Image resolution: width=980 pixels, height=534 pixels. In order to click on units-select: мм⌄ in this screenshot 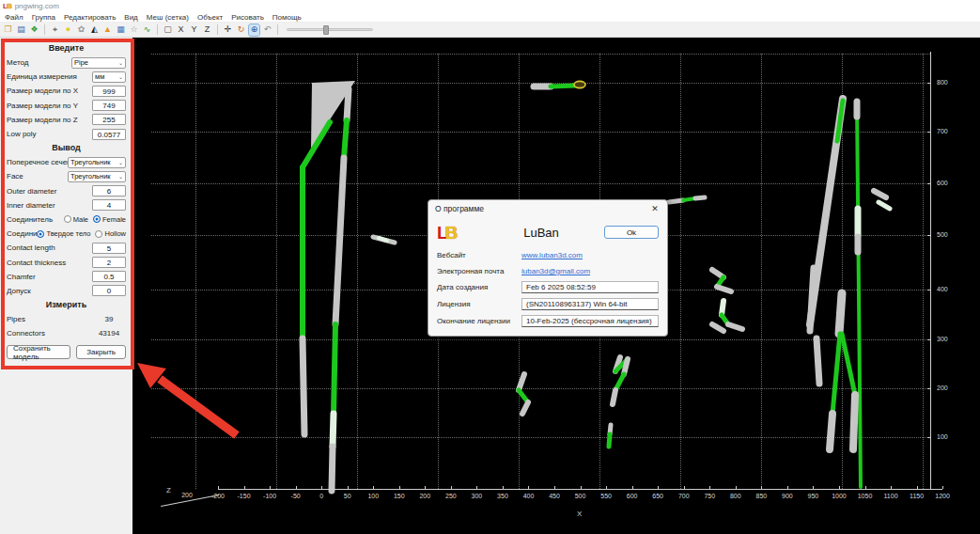, I will do `click(109, 77)`.